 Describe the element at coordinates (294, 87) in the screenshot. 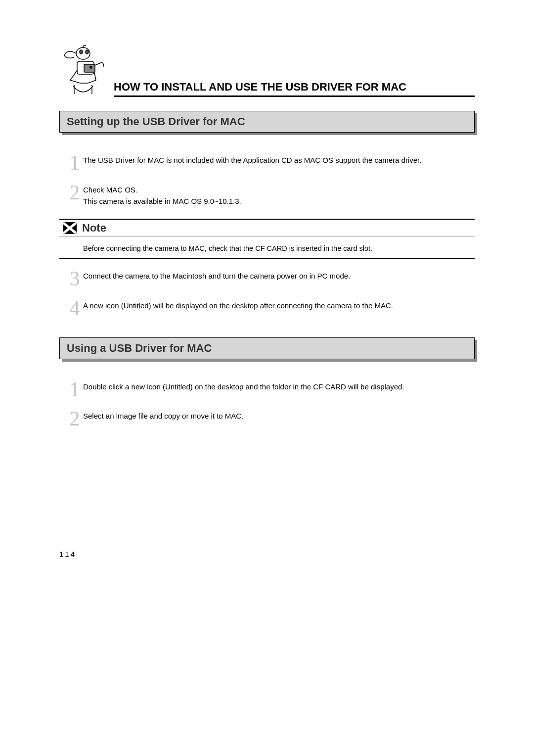

I see `page-title: HOW TO INSTALL AND USE THE USB DRIVER FO…` at that location.